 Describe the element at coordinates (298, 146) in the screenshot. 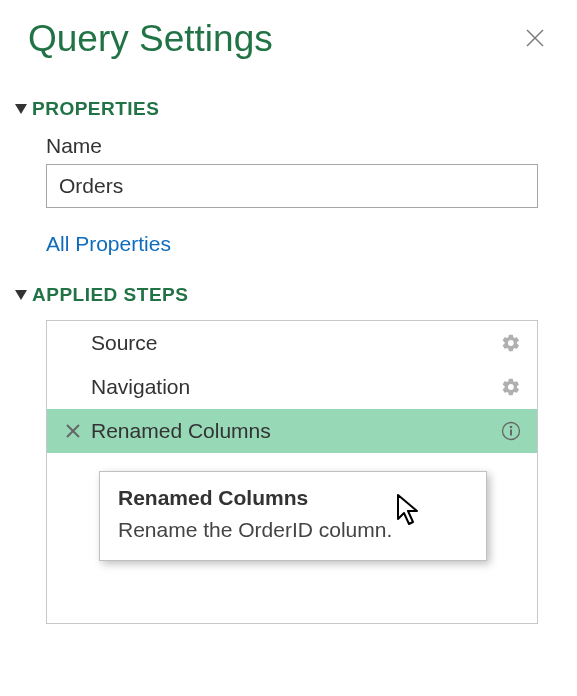

I see `name-field-label: Name` at that location.